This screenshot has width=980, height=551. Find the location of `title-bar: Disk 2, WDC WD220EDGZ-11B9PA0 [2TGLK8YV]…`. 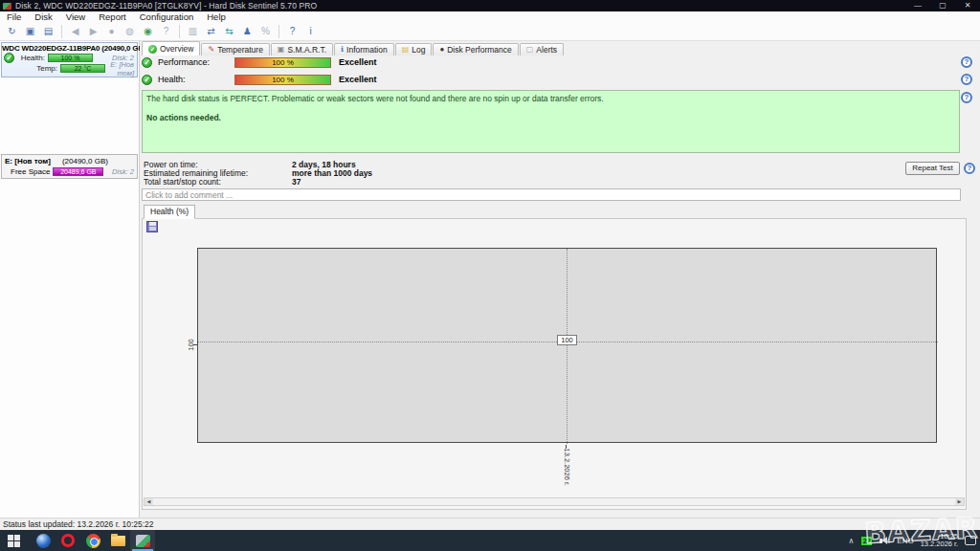

title-bar: Disk 2, WDC WD220EDGZ-11B9PA0 [2TGLK8YV]… is located at coordinates (490, 6).